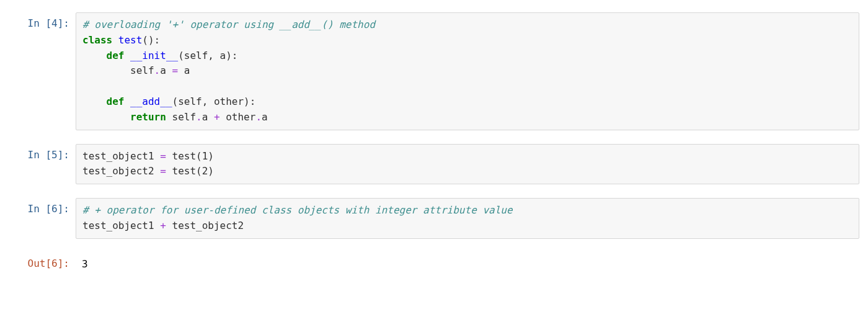 The image size is (868, 327). I want to click on code-token-fn: __add__, so click(151, 102).